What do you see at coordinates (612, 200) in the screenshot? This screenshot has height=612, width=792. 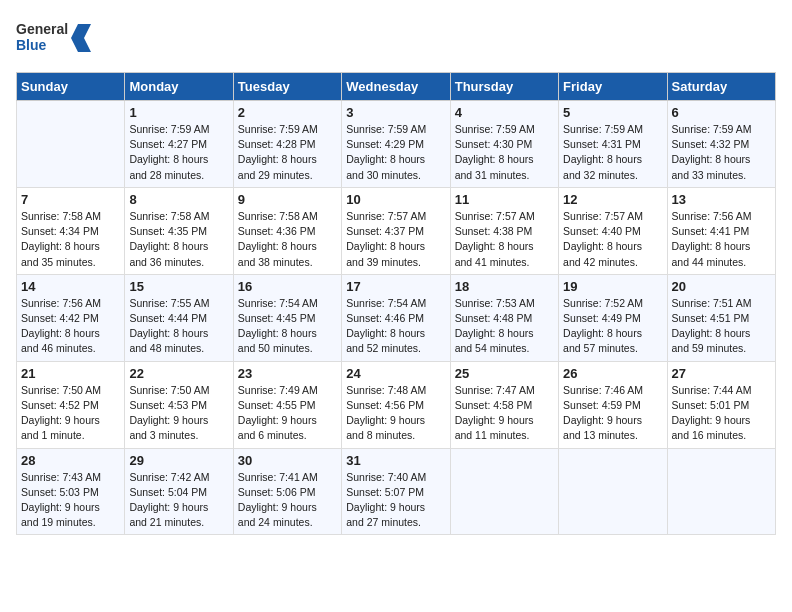 I see `day-number: 12` at bounding box center [612, 200].